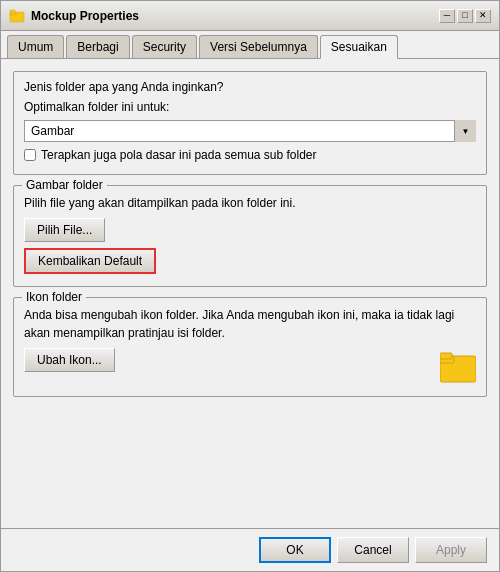 This screenshot has height=572, width=500. What do you see at coordinates (258, 46) in the screenshot?
I see `tab-versi: Versi Sebelumnya` at bounding box center [258, 46].